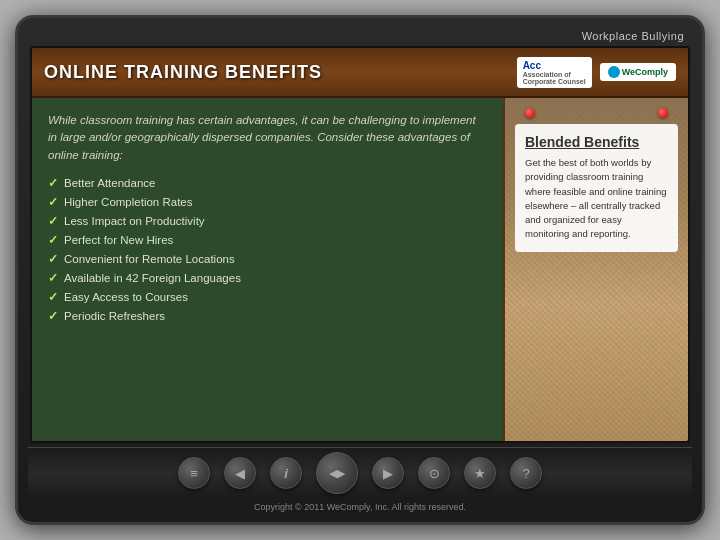  I want to click on list-item: ✓ Higher Completion Rates, so click(268, 202).